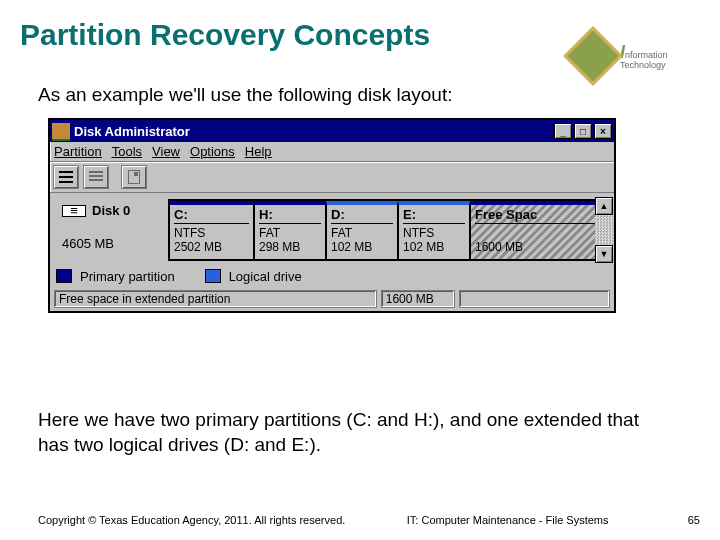 This screenshot has width=720, height=540. Describe the element at coordinates (74, 211) in the screenshot. I see `disk-icon: ≡` at that location.